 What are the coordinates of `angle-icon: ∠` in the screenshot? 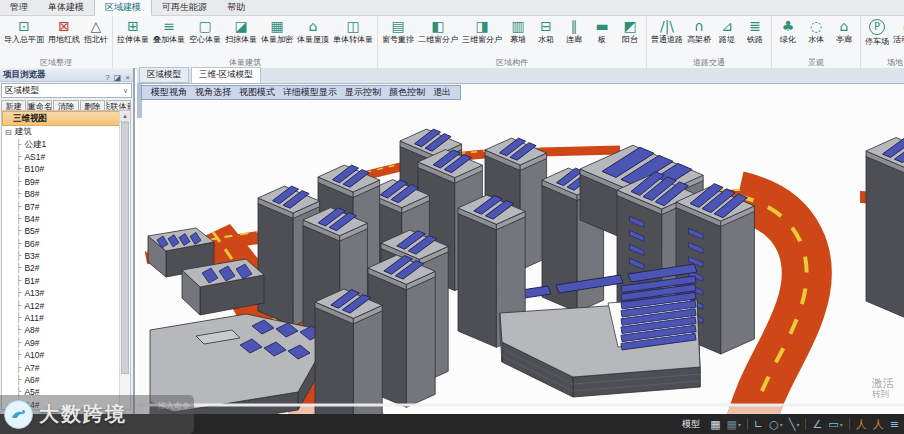 It's located at (817, 424).